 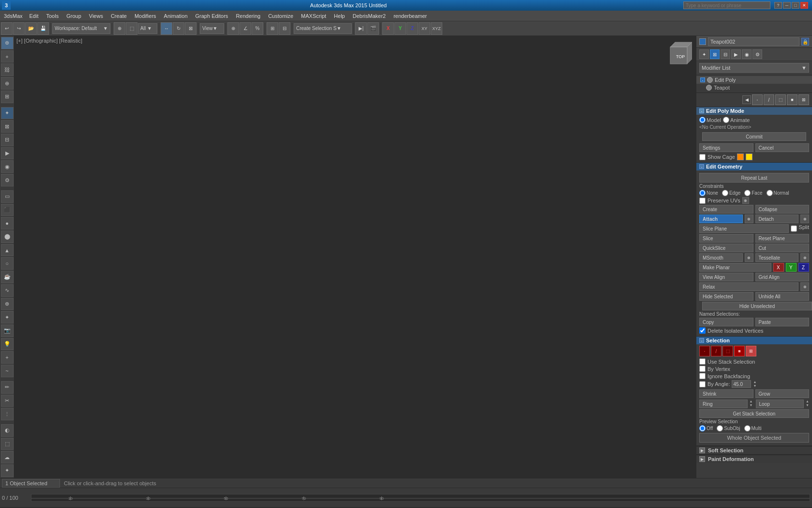 What do you see at coordinates (703, 42) in the screenshot?
I see `object-color-swatch` at bounding box center [703, 42].